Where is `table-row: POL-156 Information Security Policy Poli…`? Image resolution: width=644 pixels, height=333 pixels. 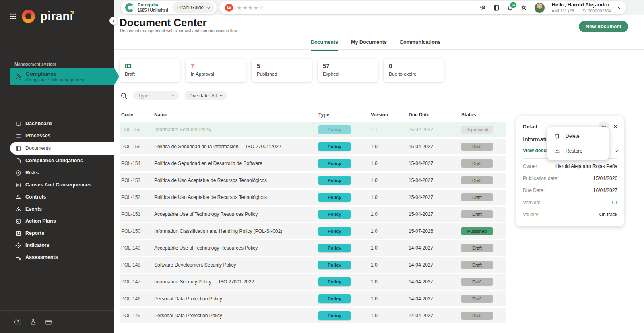 table-row: POL-156 Information Security Policy Poli… is located at coordinates (313, 130).